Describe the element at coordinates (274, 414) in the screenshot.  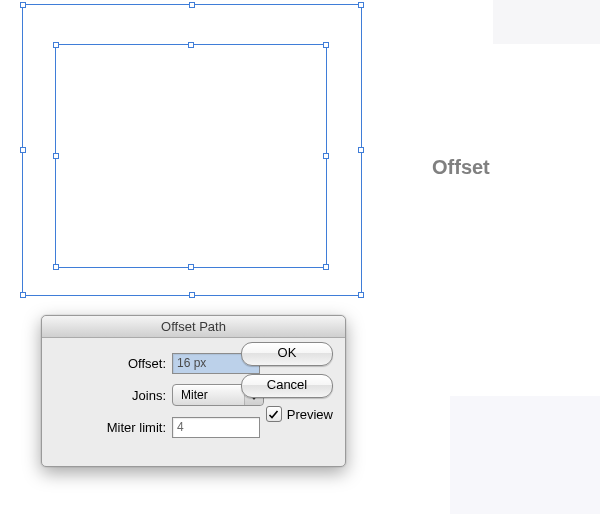
I see `check-icon` at that location.